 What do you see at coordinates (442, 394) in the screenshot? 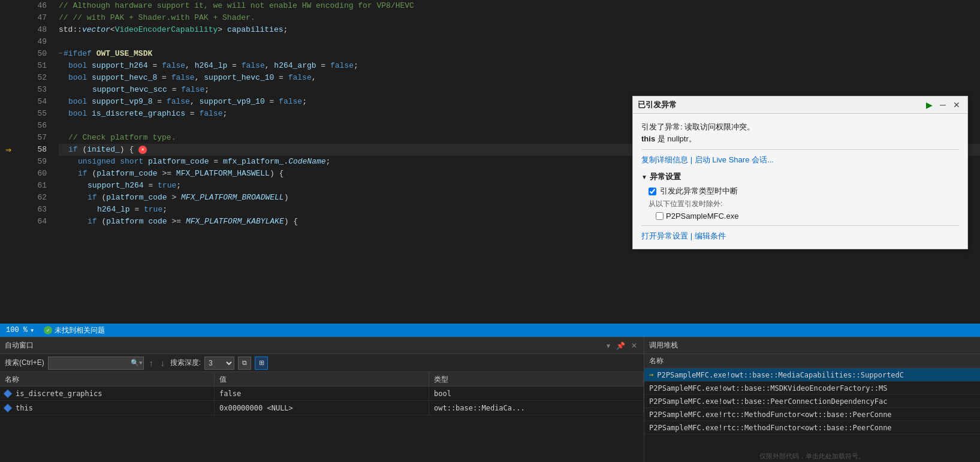
I see `row-type-0: bool` at bounding box center [442, 394].